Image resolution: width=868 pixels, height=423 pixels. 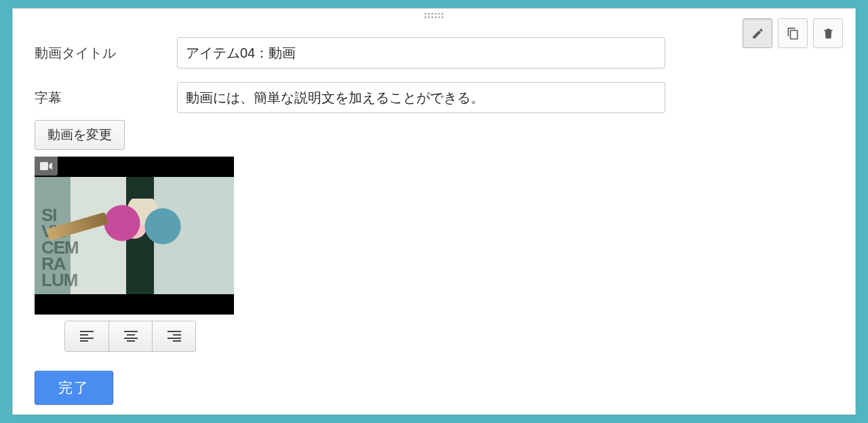 What do you see at coordinates (793, 33) in the screenshot?
I see `duplicate-button` at bounding box center [793, 33].